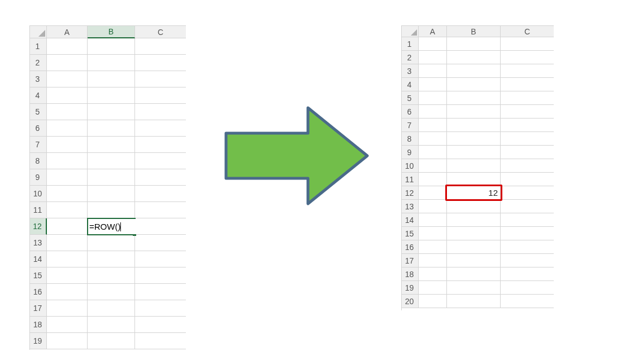 The image size is (621, 364). Describe the element at coordinates (410, 152) in the screenshot. I see `row-header-9: 9` at that location.